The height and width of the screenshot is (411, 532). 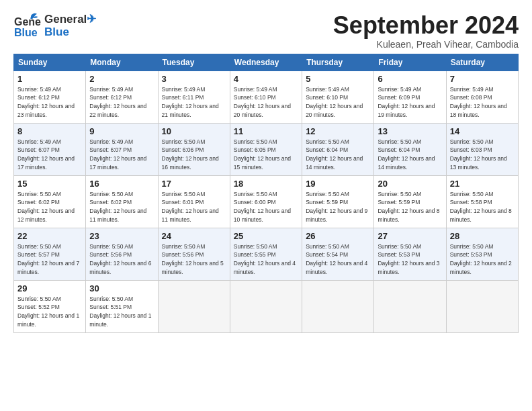 What do you see at coordinates (193, 259) in the screenshot?
I see `day-info: Sunrise: 5:50 AMSunset: 5:56 PMDaylight:…` at bounding box center [193, 259].